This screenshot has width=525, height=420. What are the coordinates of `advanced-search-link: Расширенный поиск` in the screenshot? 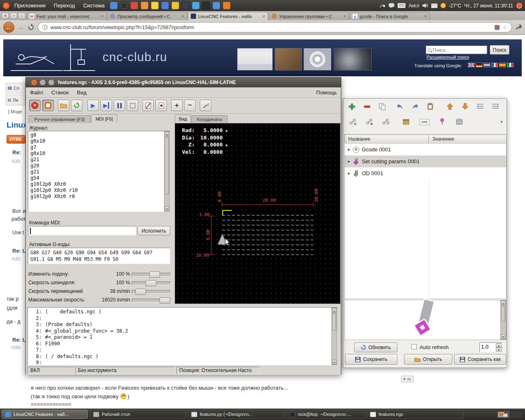 It's located at (448, 57).